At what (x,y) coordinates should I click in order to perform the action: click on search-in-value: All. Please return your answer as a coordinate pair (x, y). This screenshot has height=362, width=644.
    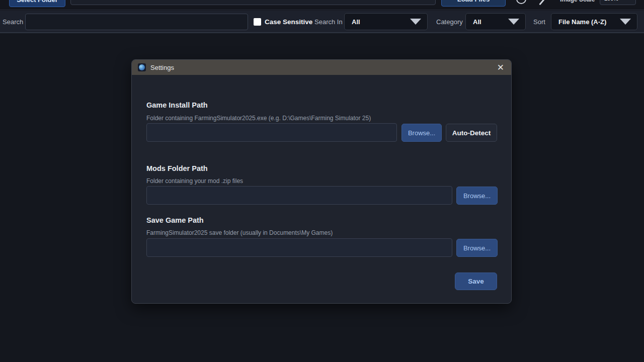
    Looking at the image, I should click on (356, 22).